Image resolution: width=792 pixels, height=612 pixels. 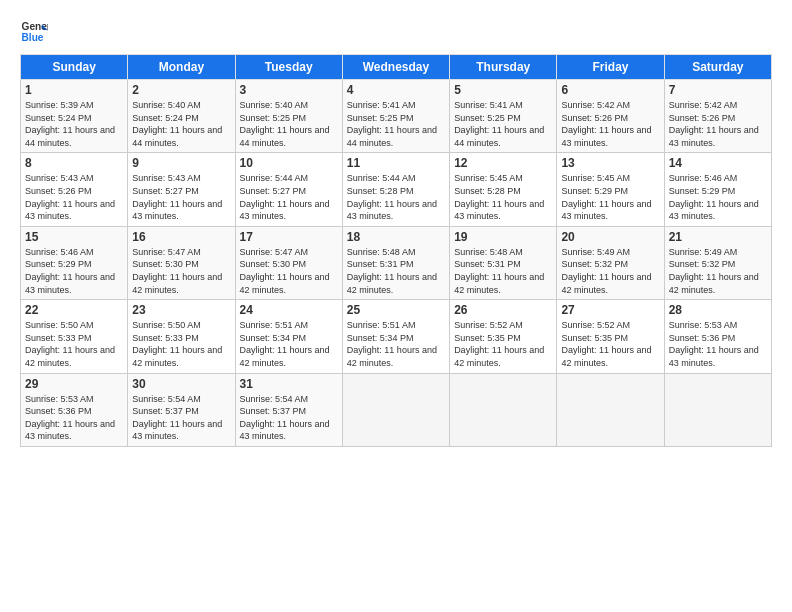 I want to click on weekday-header-row: SundayMondayTuesdayWednesdayThursdayFrid…, so click(x=396, y=68).